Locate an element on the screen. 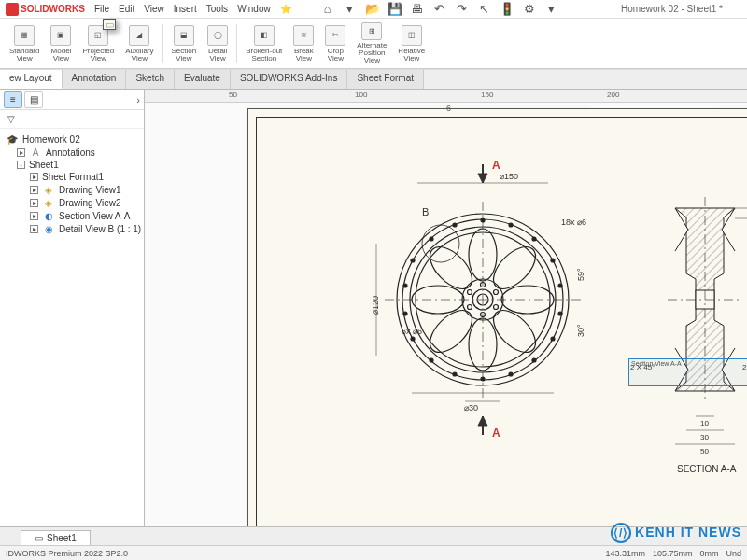  home-icon: ⌂ is located at coordinates (328, 9).